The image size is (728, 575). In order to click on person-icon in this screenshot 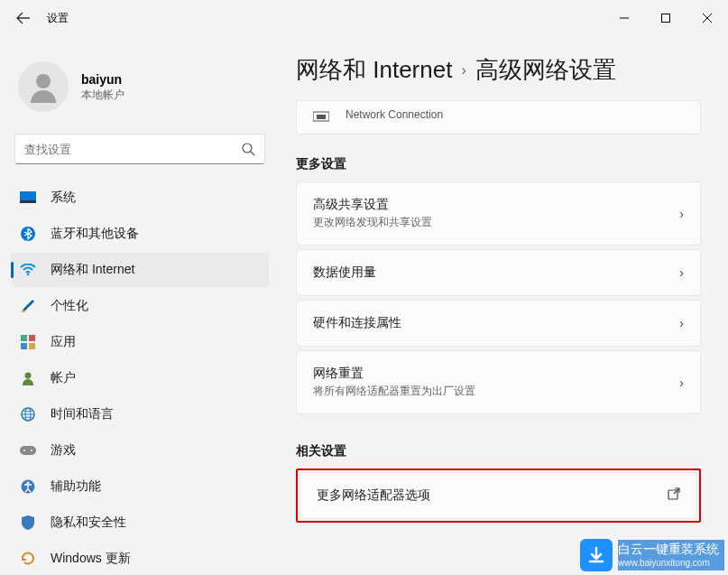, I will do `click(43, 87)`.